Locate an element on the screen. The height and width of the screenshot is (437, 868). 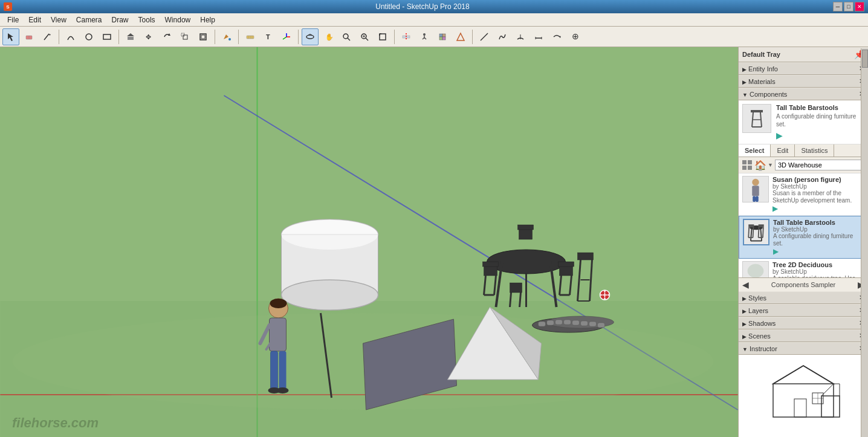
sandbox-tool is located at coordinates (461, 37).